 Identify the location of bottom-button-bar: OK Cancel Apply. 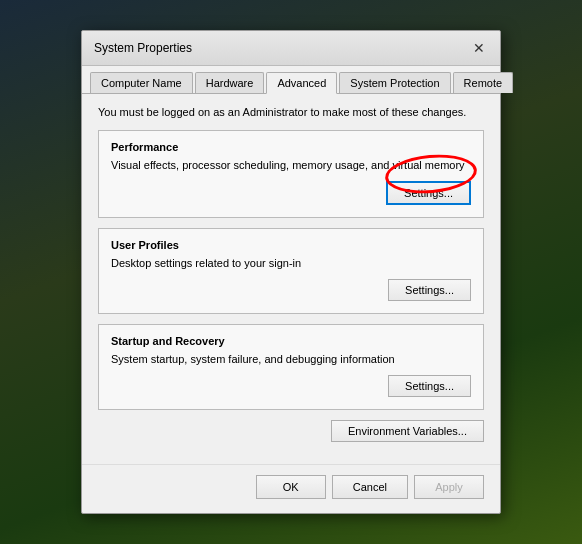
(291, 488).